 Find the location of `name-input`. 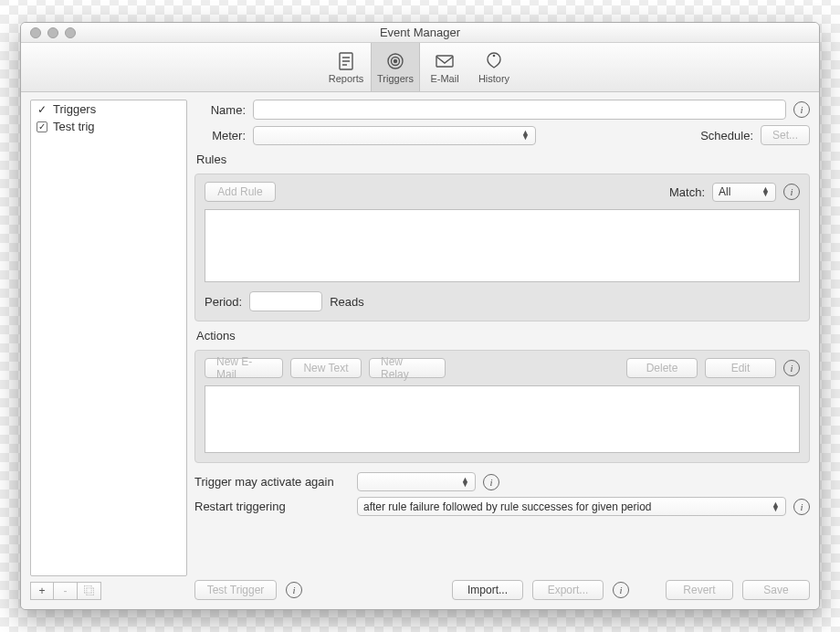

name-input is located at coordinates (520, 110).